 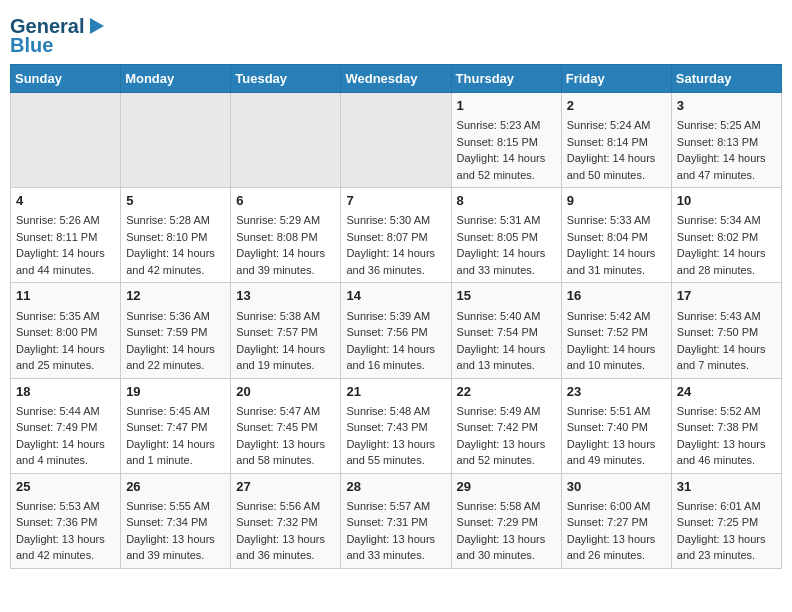 What do you see at coordinates (396, 201) in the screenshot?
I see `day-number: 7` at bounding box center [396, 201].